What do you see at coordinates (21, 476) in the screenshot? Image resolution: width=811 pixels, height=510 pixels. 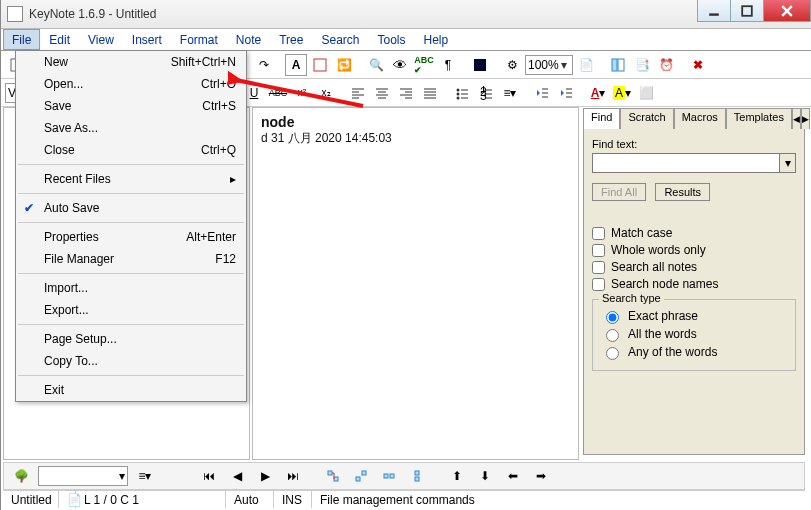 I see `tree-icon: 🌳` at bounding box center [21, 476].